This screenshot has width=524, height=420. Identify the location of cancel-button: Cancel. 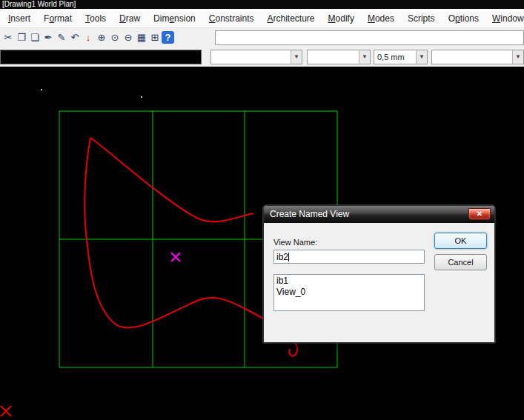
(461, 262).